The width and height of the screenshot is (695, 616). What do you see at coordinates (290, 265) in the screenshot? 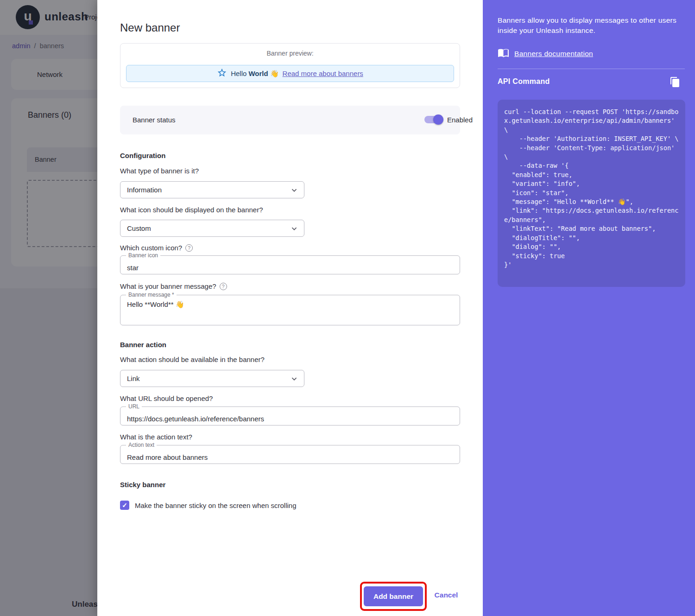
I see `banner-icon-field: Banner icon` at bounding box center [290, 265].